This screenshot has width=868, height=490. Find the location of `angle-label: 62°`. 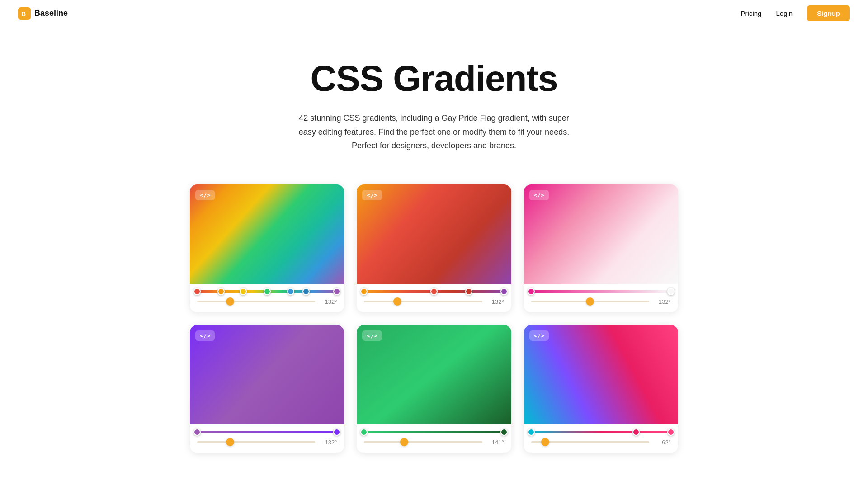

angle-label: 62° is located at coordinates (663, 442).